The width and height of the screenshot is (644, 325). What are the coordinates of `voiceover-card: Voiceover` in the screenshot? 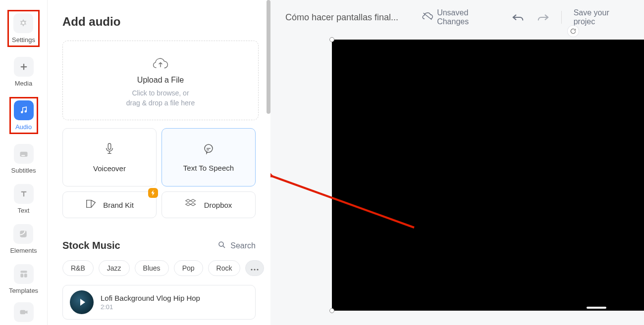 It's located at (109, 157).